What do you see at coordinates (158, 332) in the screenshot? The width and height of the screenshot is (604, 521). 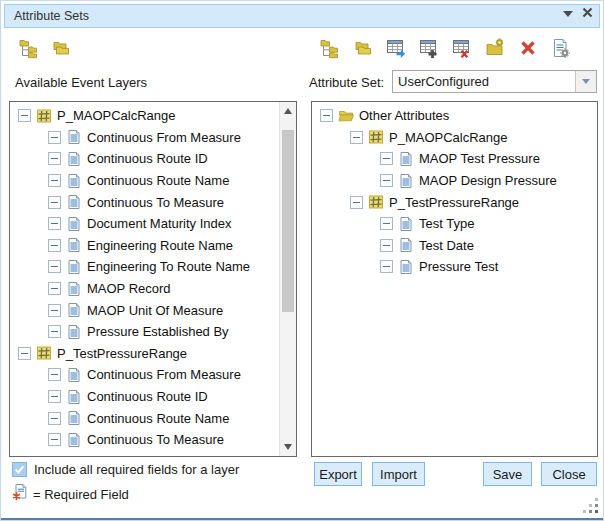 I see `tree-item-label: Pressure Established By` at bounding box center [158, 332].